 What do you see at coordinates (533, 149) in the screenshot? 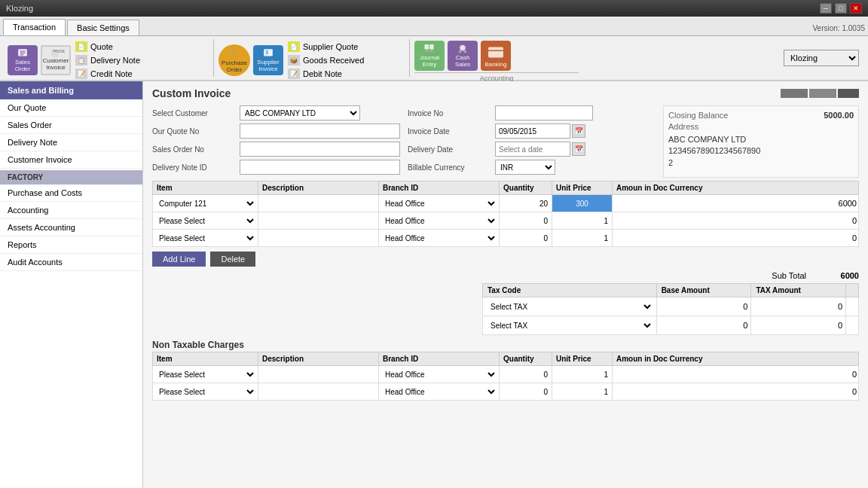
I see `delivery-date-input` at bounding box center [533, 149].